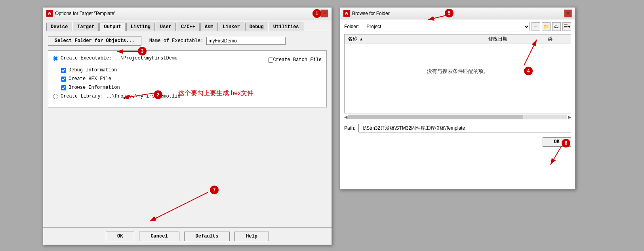  What do you see at coordinates (214, 190) in the screenshot?
I see `annotation-7: 7` at bounding box center [214, 190].